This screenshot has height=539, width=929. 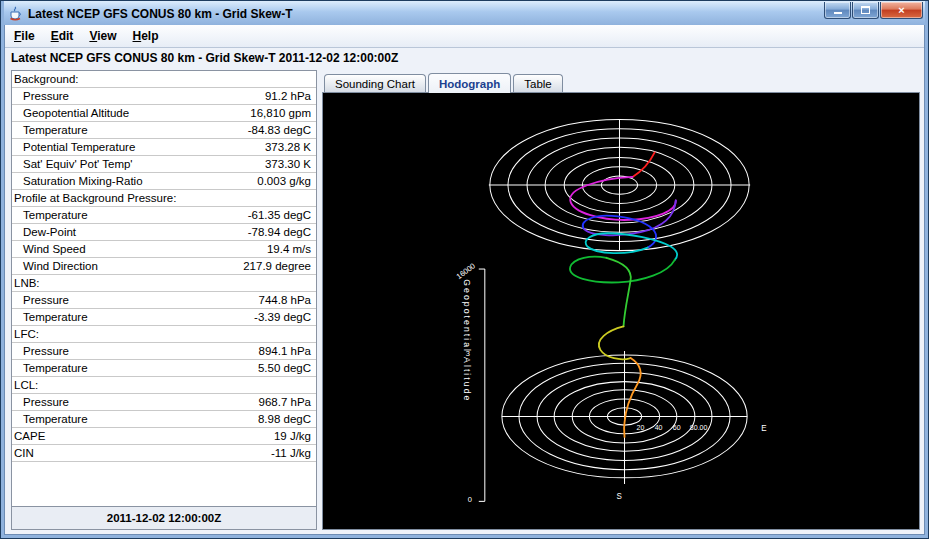 What do you see at coordinates (466, 271) in the screenshot?
I see `altitude-tick-top: 16000` at bounding box center [466, 271].